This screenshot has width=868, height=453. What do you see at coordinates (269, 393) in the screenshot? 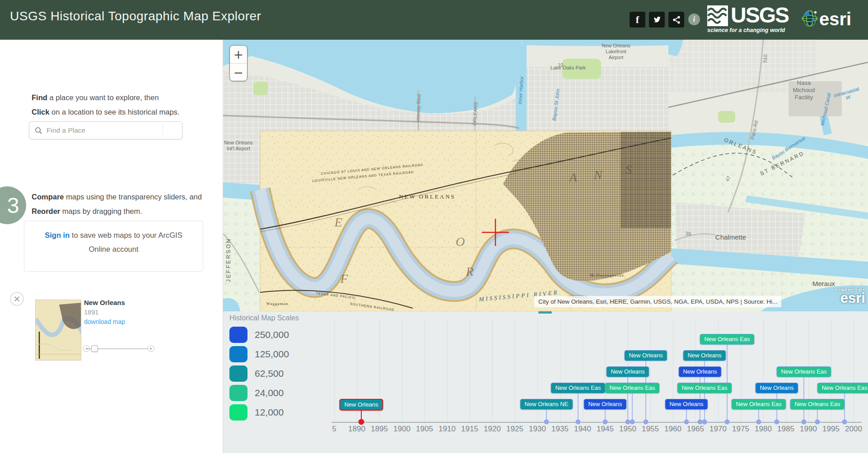
I see `legend-scale-label: 24,000` at bounding box center [269, 393].